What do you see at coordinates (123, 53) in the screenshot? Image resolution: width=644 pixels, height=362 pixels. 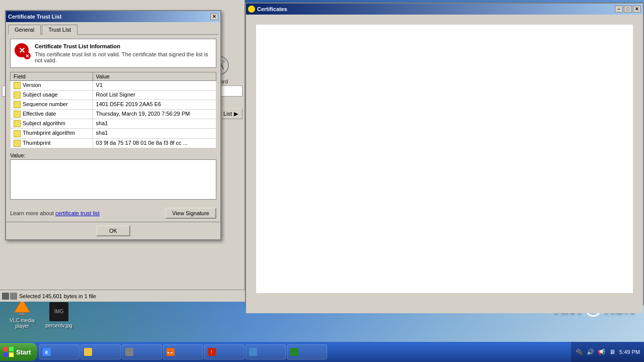 I see `info-text-area: Certificate Trust List Information This …` at bounding box center [123, 53].